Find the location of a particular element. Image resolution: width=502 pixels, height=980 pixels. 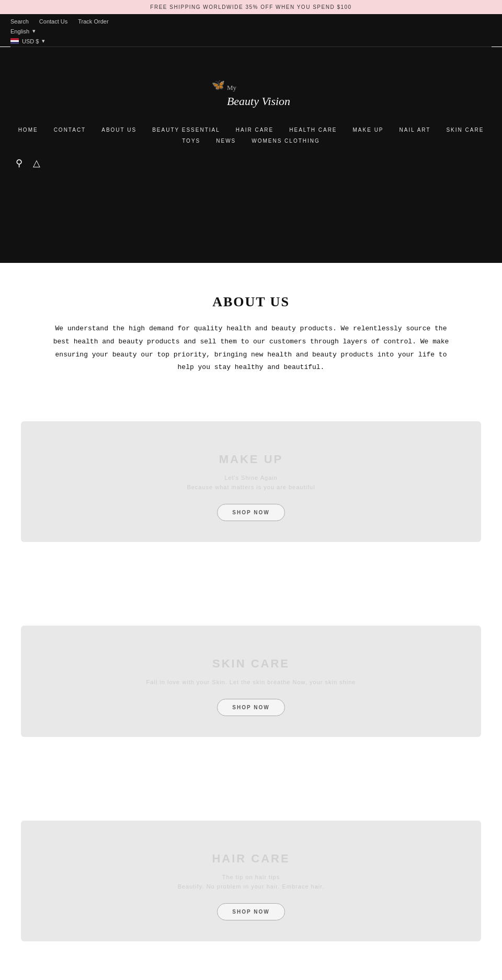

currency-selector: USD $ ▾ is located at coordinates (251, 41).